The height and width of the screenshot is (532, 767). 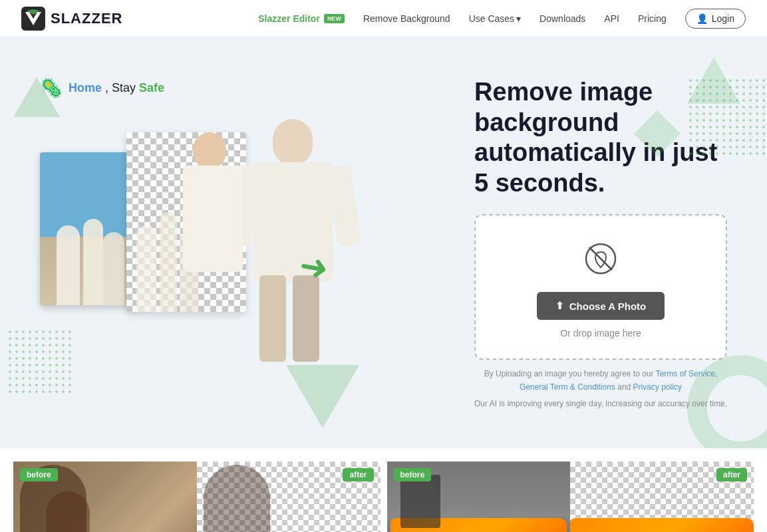 What do you see at coordinates (702, 19) in the screenshot?
I see `user-icon: 👤` at bounding box center [702, 19].